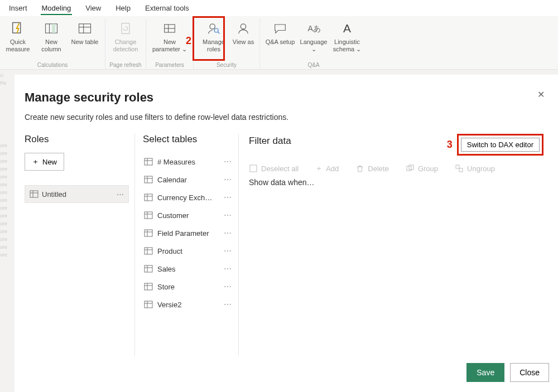  What do you see at coordinates (347, 36) in the screenshot?
I see `linguistic-schema-button: A Linguistic schema ⌄` at bounding box center [347, 36].